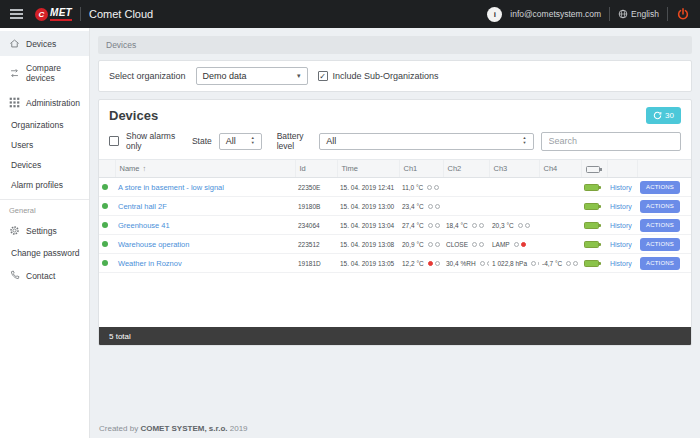  Describe the element at coordinates (316, 169) in the screenshot. I see `id-column-header: Id` at that location.